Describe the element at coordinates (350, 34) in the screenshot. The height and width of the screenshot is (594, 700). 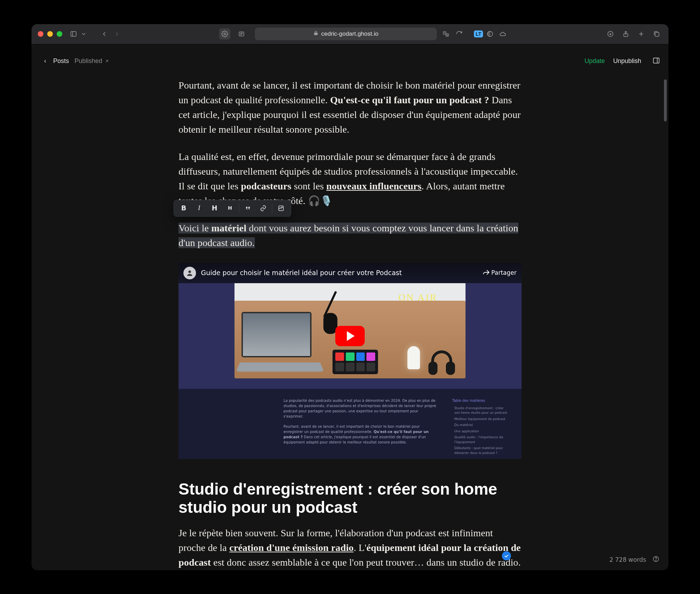
I see `url-text: cedric-godart.ghost.io` at that location.